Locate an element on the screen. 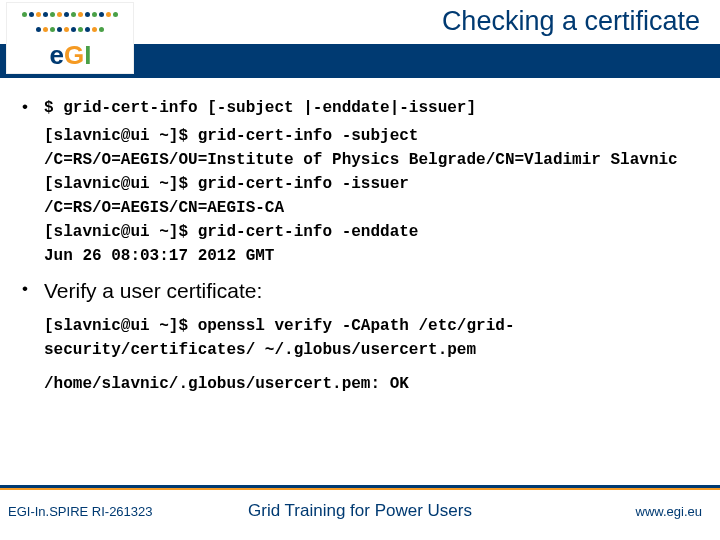  terminal-line: [slavnic@ui ~]$ grid-cert-info -issuer is located at coordinates (371, 184).